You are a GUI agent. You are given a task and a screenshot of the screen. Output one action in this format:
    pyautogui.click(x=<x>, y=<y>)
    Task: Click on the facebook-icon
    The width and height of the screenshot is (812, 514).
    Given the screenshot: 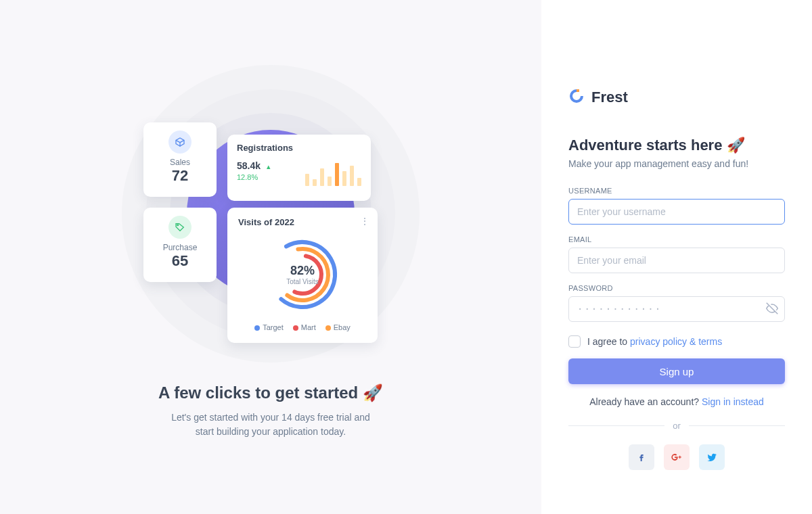 What is the action you would take?
    pyautogui.click(x=641, y=457)
    